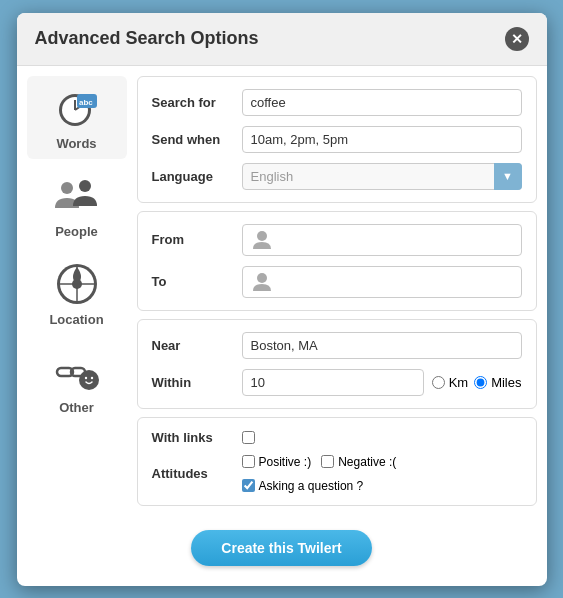  What do you see at coordinates (517, 39) in the screenshot?
I see `close-button: ✕` at bounding box center [517, 39].